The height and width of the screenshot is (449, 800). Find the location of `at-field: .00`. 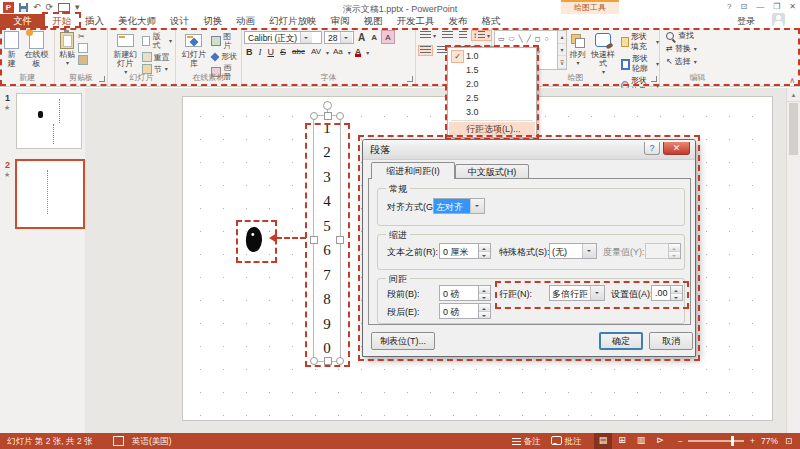

at-field: .00 is located at coordinates (661, 293).